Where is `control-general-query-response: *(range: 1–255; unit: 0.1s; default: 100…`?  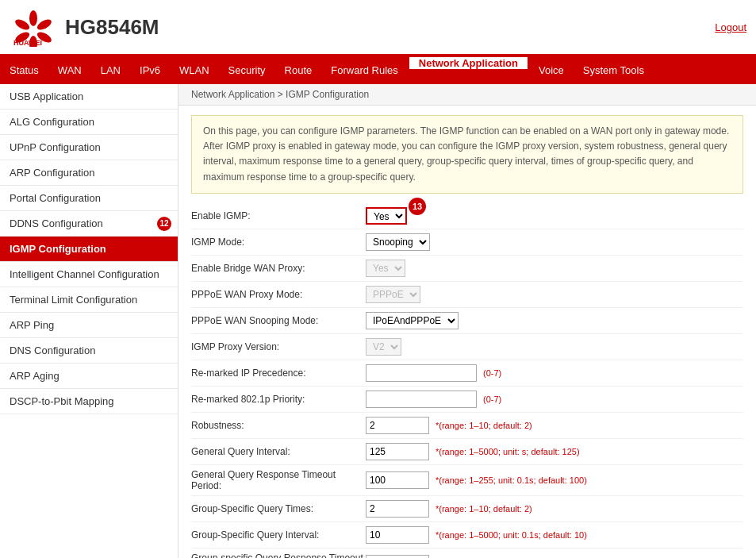
control-general-query-response: *(range: 1–255; unit: 0.1s; default: 100… is located at coordinates (476, 480).